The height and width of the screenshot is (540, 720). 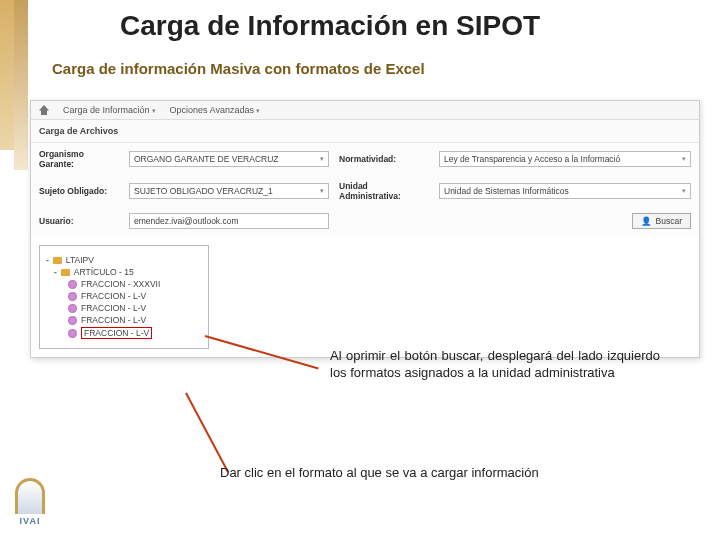 What do you see at coordinates (135, 296) in the screenshot?
I see `tree-fraccion-2: FRACCION - L-V` at bounding box center [135, 296].